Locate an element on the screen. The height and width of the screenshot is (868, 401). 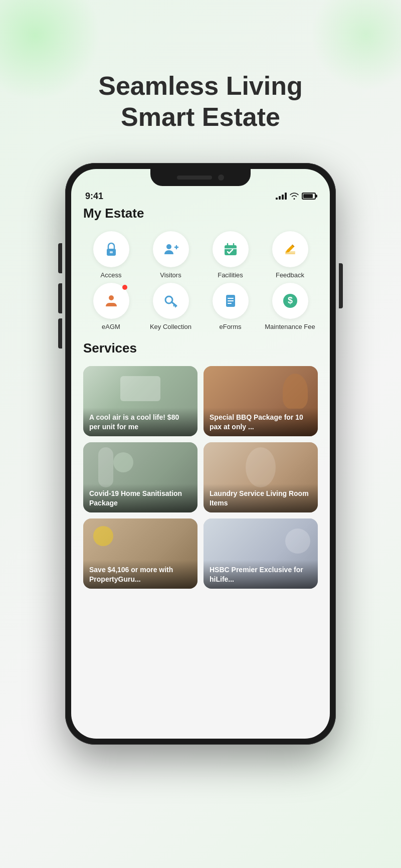
menu-item-access: Access is located at coordinates (111, 255).